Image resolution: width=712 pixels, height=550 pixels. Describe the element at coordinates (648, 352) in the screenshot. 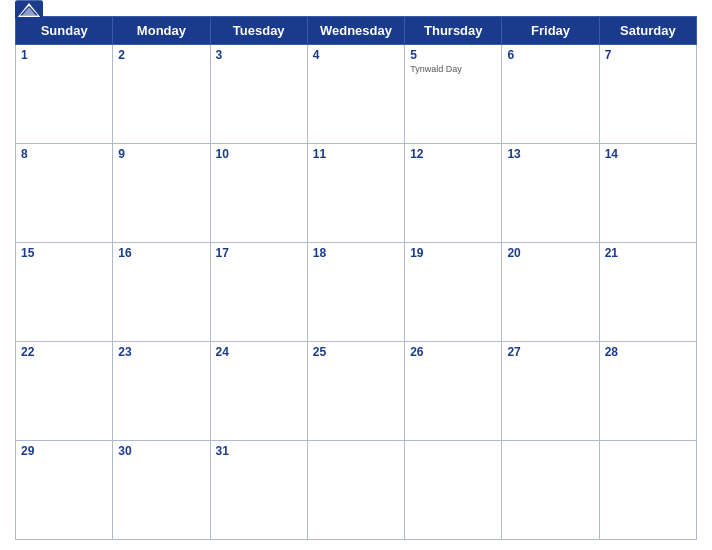

I see `day-number: 28` at that location.